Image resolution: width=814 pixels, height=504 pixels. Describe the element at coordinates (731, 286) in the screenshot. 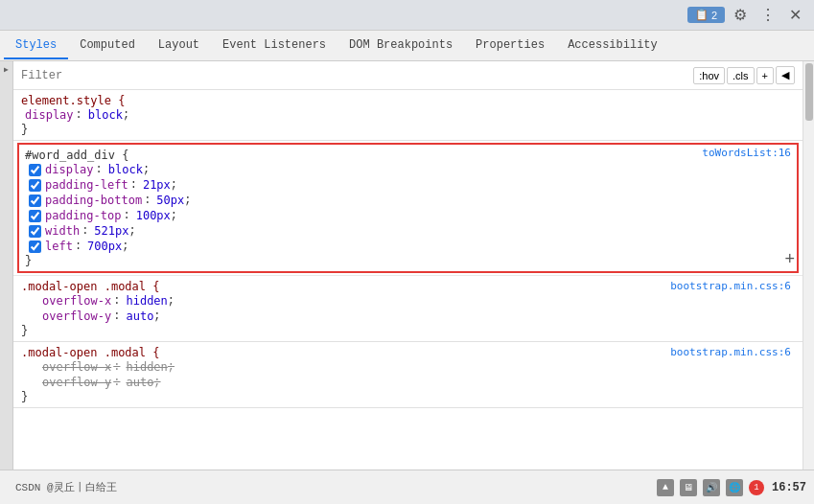

I see `source-link-3: bootstrap.min.css:6` at that location.